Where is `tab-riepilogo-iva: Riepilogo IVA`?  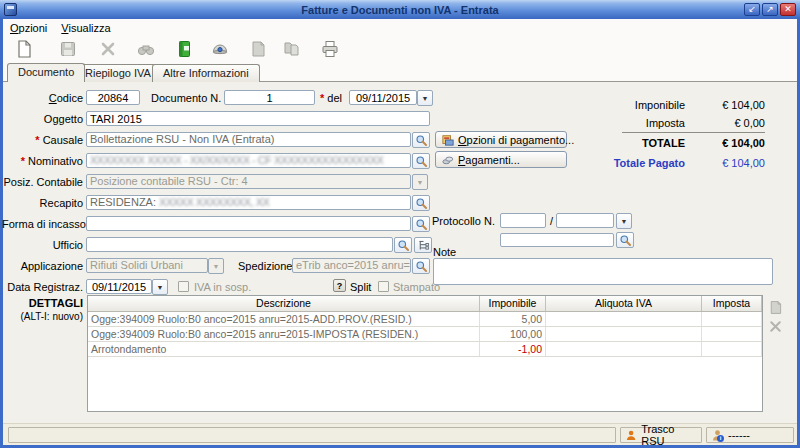
tab-riepilogo-iva: Riepilogo IVA is located at coordinates (118, 73).